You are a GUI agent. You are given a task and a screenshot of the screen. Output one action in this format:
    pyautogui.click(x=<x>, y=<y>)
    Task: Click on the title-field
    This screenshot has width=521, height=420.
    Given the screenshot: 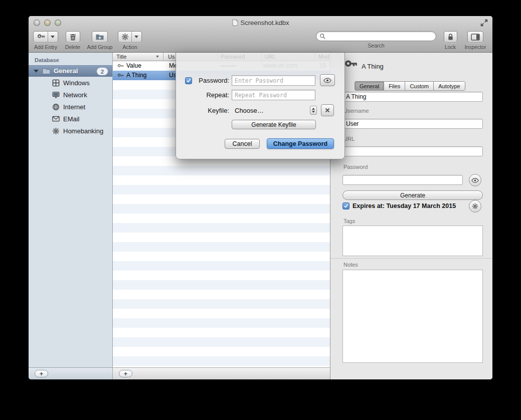 What is the action you would take?
    pyautogui.click(x=413, y=97)
    